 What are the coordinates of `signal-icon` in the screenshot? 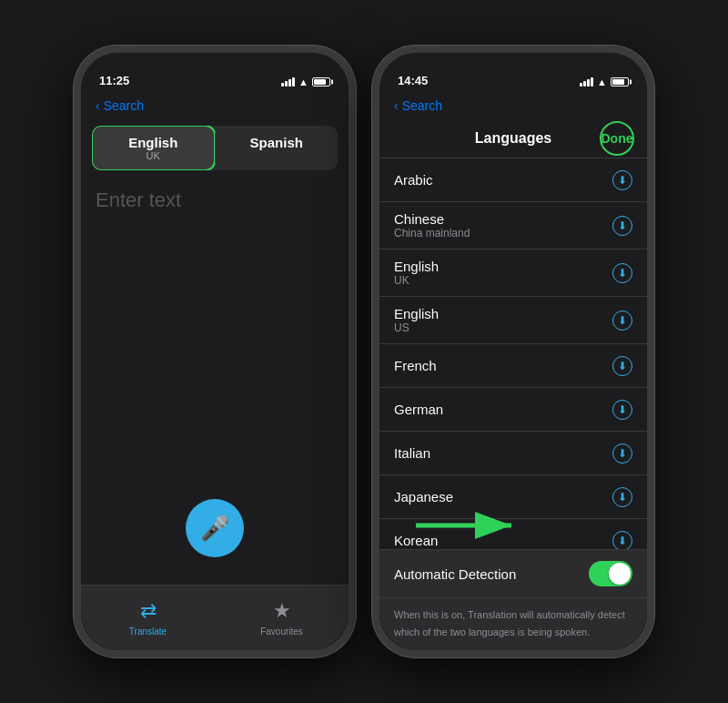 It's located at (288, 82).